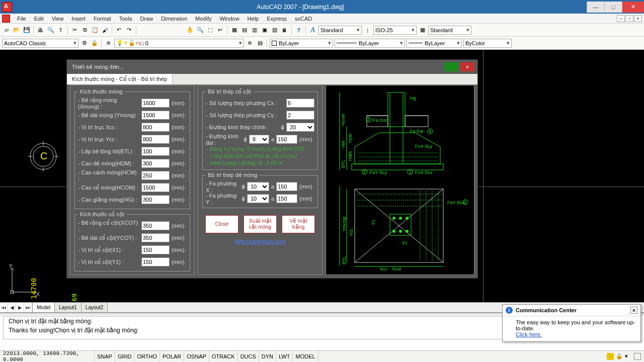 The width and height of the screenshot is (644, 362). What do you see at coordinates (105, 356) in the screenshot?
I see `toggle-snap: SNAP` at bounding box center [105, 356].